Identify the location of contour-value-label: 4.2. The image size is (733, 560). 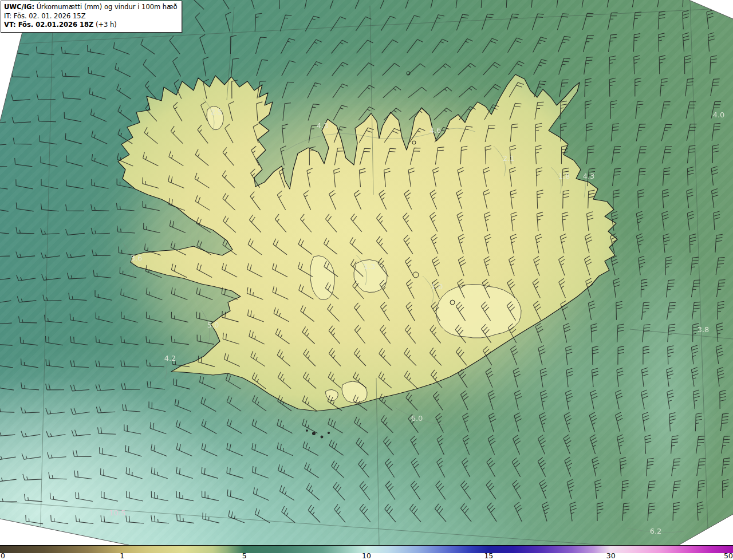
(171, 358).